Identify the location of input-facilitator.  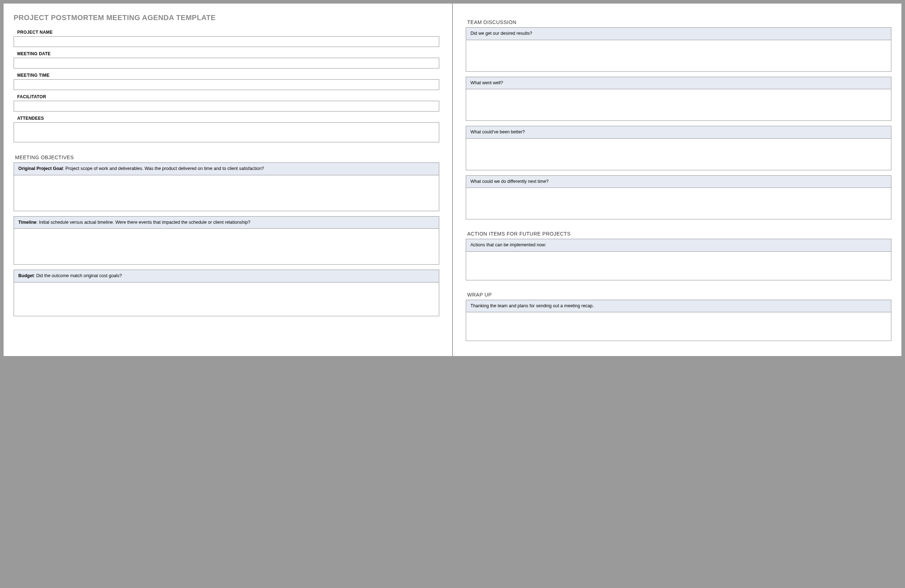
(227, 106).